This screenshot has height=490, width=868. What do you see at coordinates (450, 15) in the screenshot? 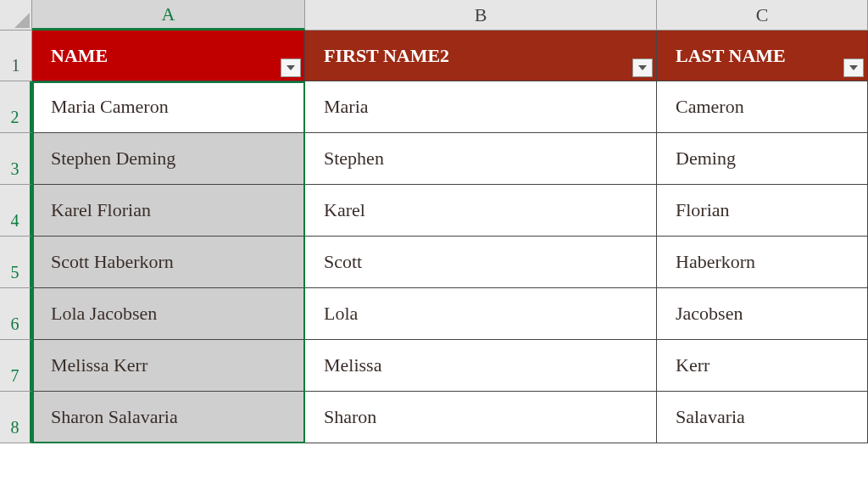
I see `column-headers: A B C` at bounding box center [450, 15].